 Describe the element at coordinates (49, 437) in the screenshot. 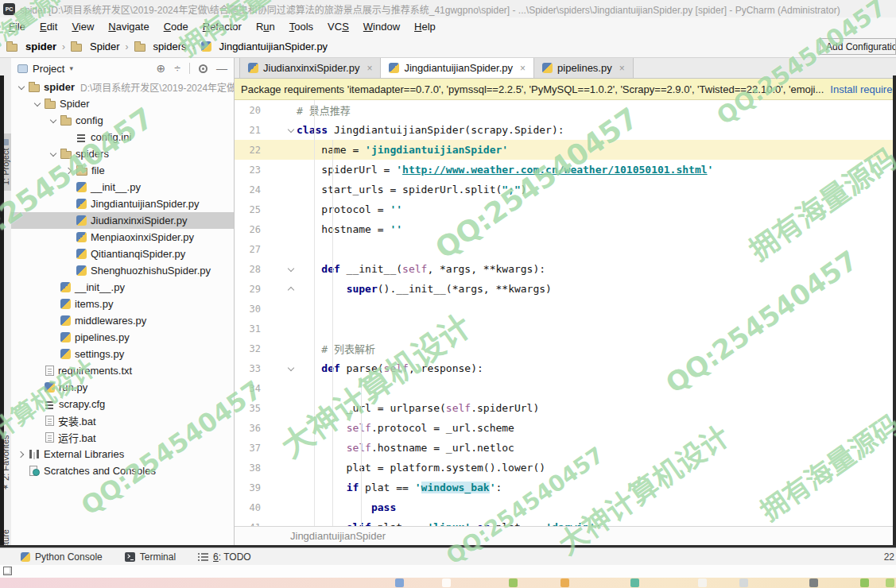

I see `txt-icon` at that location.